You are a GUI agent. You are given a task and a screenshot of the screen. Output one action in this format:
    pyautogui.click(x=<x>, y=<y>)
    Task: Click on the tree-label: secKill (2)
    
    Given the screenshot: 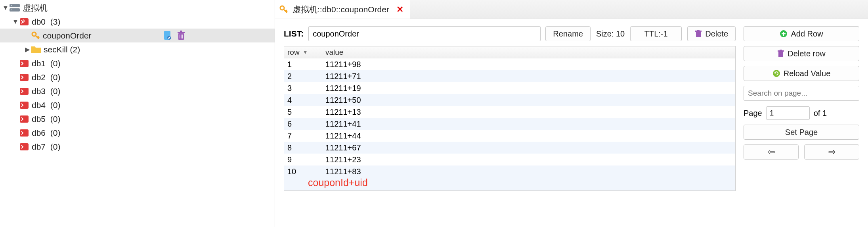 What is the action you would take?
    pyautogui.click(x=62, y=50)
    